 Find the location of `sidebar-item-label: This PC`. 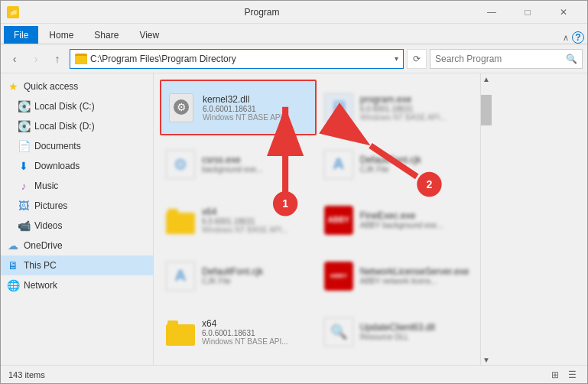

sidebar-item-label: This PC is located at coordinates (86, 265).